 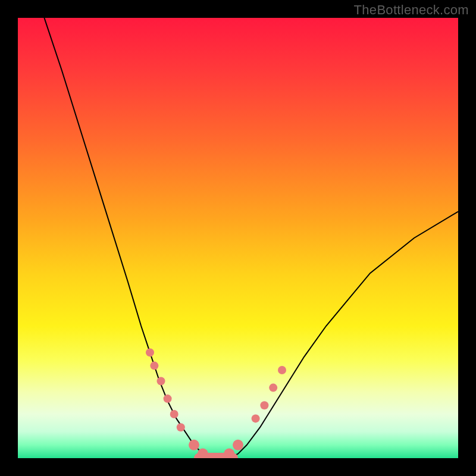 What do you see at coordinates (412, 10) in the screenshot?
I see `watermark-text: TheBottleneck.com` at bounding box center [412, 10].